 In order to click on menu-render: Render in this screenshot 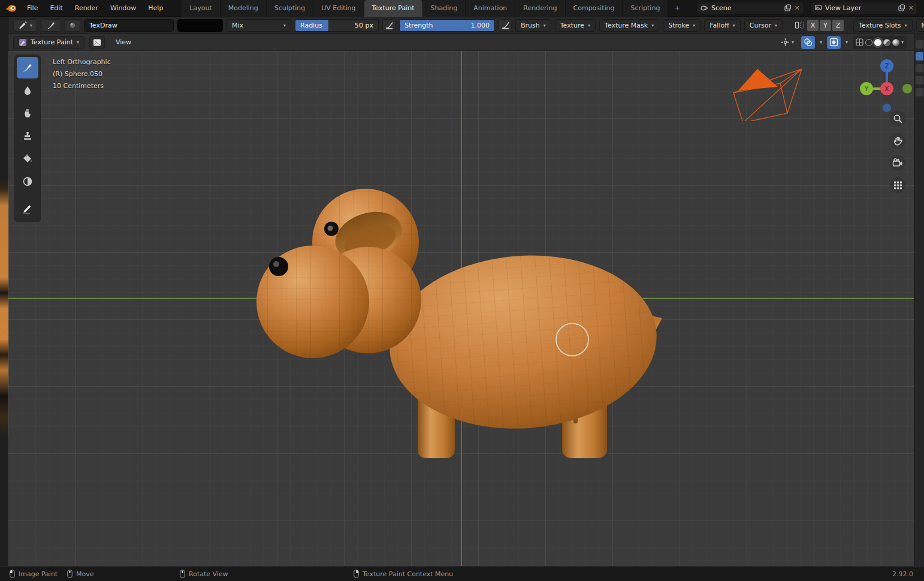, I will do `click(86, 8)`.